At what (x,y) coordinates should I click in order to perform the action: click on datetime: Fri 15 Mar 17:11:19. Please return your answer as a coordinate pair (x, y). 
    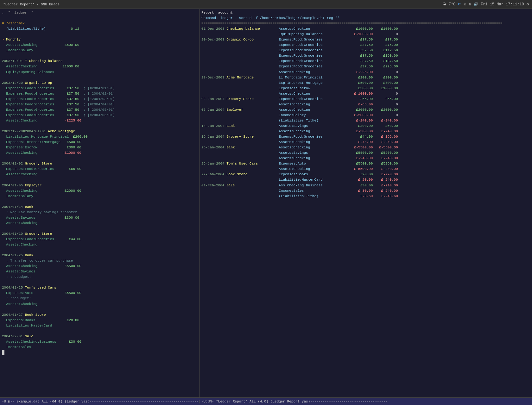
    Looking at the image, I should click on (502, 4).